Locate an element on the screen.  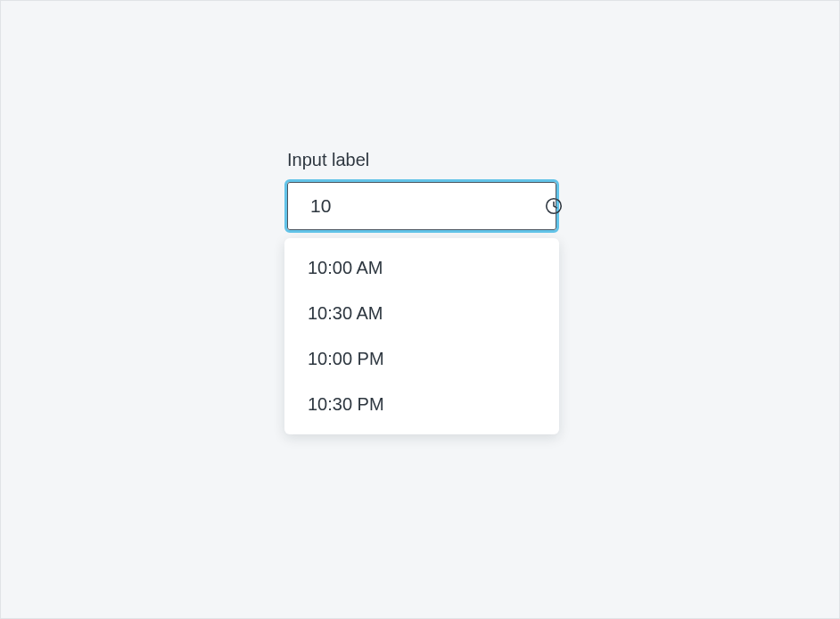
time-options-dropdown: 10:00 AM 10:30 AM 10:00 PM 10:30 PM is located at coordinates (422, 336).